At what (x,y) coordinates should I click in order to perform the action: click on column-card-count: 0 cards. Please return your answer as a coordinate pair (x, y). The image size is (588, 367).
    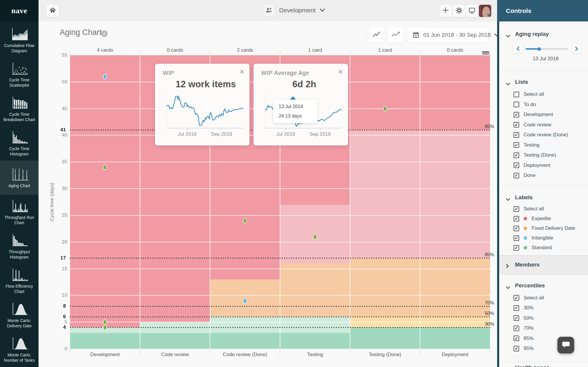
    Looking at the image, I should click on (455, 50).